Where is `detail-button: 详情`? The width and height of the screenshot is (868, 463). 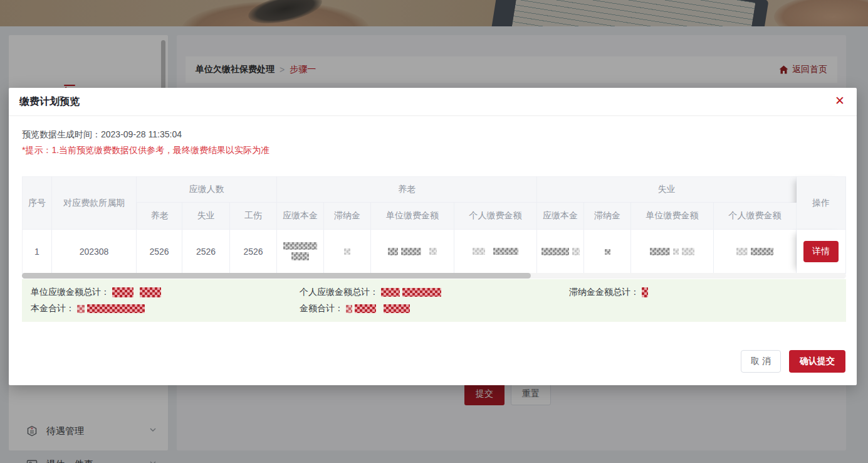 detail-button: 详情 is located at coordinates (821, 252).